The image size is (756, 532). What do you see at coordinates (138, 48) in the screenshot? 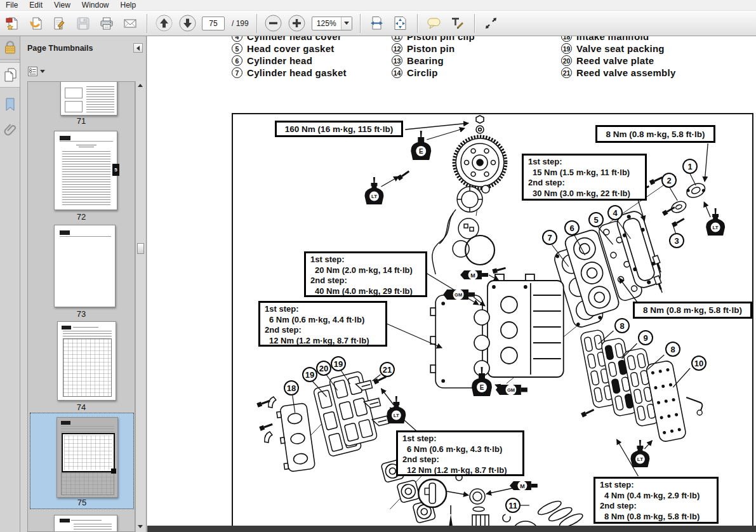
I see `collapse-panel-button` at bounding box center [138, 48].